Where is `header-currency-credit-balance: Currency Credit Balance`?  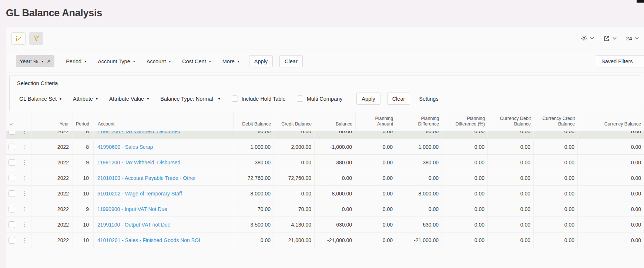 header-currency-credit-balance: Currency Credit Balance is located at coordinates (556, 122).